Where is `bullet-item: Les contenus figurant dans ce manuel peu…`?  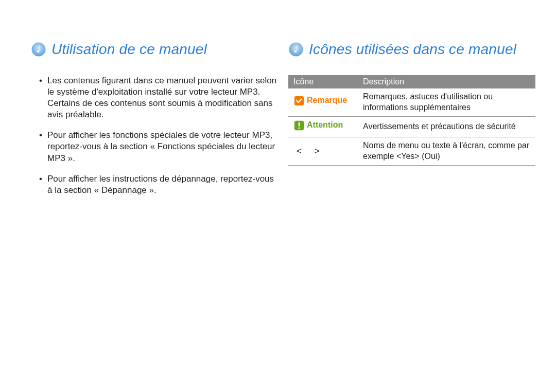 bullet-item: Les contenus figurant dans ce manuel peu… is located at coordinates (160, 98).